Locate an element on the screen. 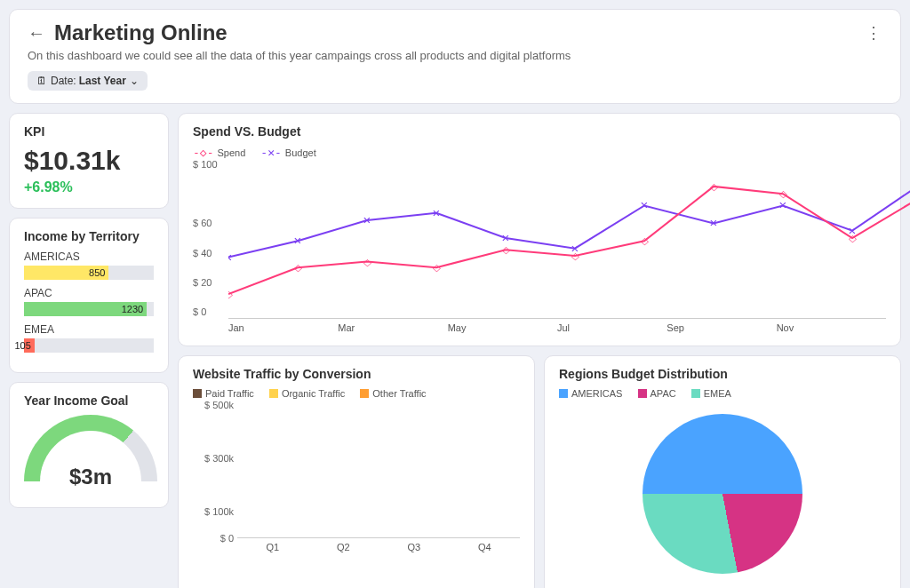 The image size is (910, 588). traffic-legend: Paid Traffic Organic Traffic Other Traff… is located at coordinates (356, 394).